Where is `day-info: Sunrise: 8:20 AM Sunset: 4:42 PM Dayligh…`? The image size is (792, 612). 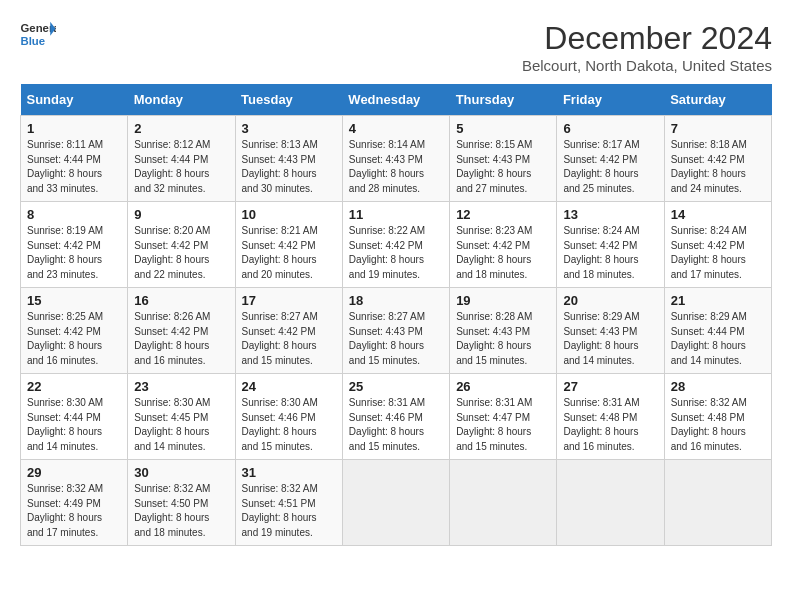 day-info: Sunrise: 8:20 AM Sunset: 4:42 PM Dayligh… is located at coordinates (181, 253).